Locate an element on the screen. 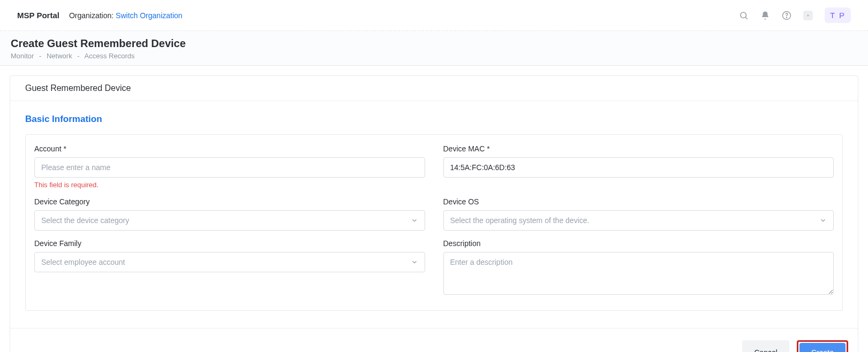  device-os-placeholder: Select the operating system of the devic… is located at coordinates (520, 220).